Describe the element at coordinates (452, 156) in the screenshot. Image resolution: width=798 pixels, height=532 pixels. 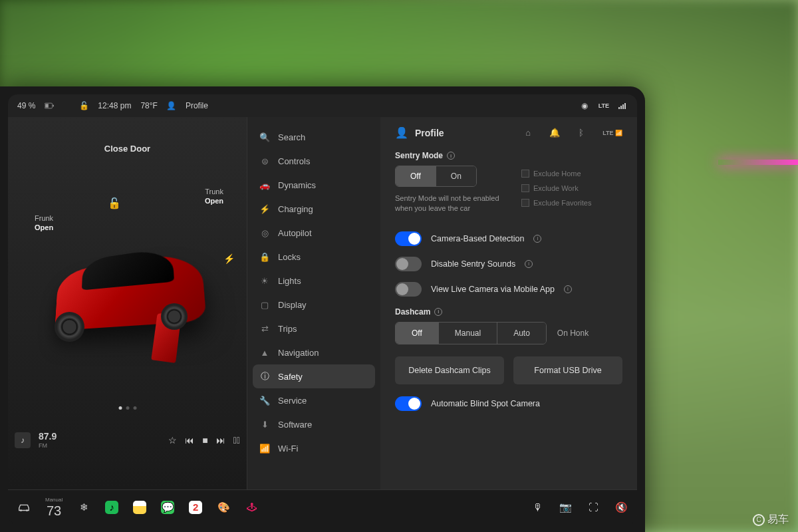
I see `sentry-mode-label: Sentry Mode i` at that location.